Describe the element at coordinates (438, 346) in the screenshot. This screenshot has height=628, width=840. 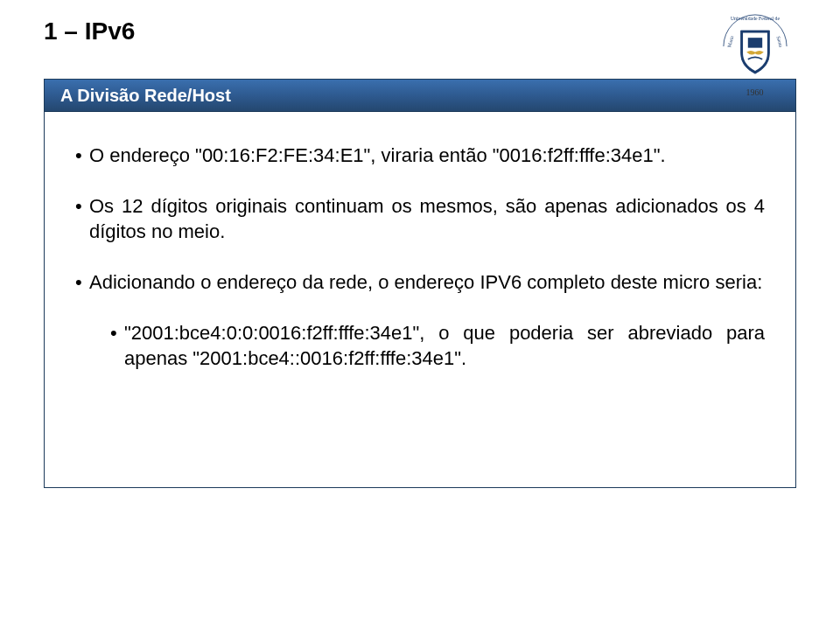
I see `bullet-sub-item: "2001:bce4:0:0:0016:f2ff:fffe:34e1", o q…` at that location.